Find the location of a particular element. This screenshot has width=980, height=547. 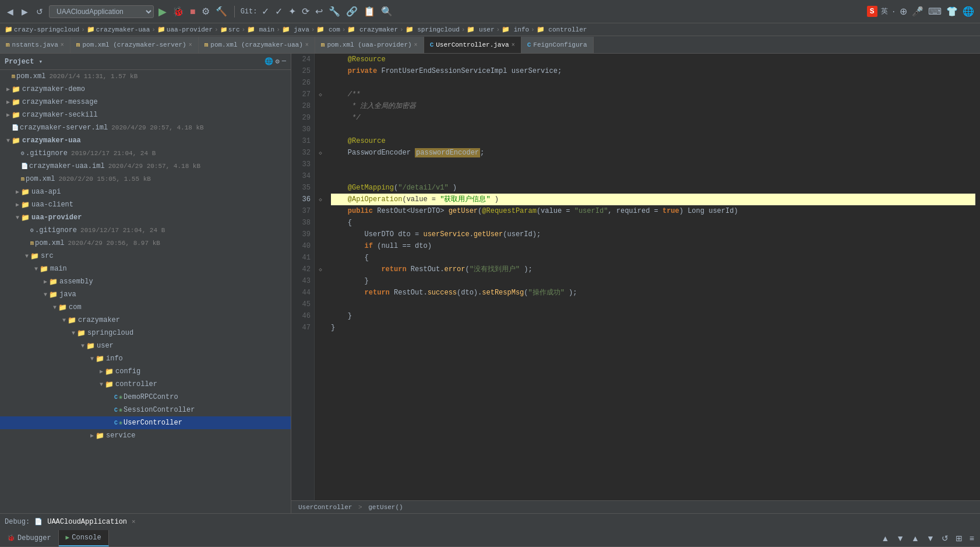

tab-pom-provider: m pom.xml (uaa-provider) × is located at coordinates (369, 45).